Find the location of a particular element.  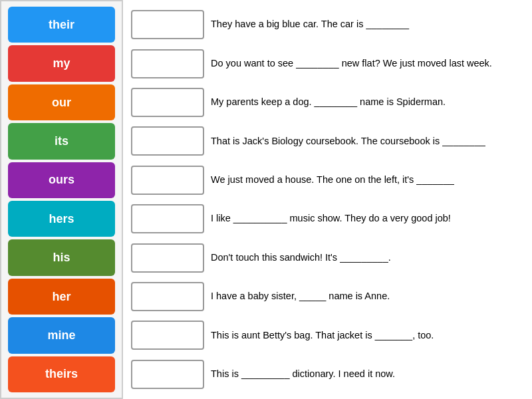

exercise-row: I have a baby sister, _____ name is Anne… is located at coordinates (327, 297).